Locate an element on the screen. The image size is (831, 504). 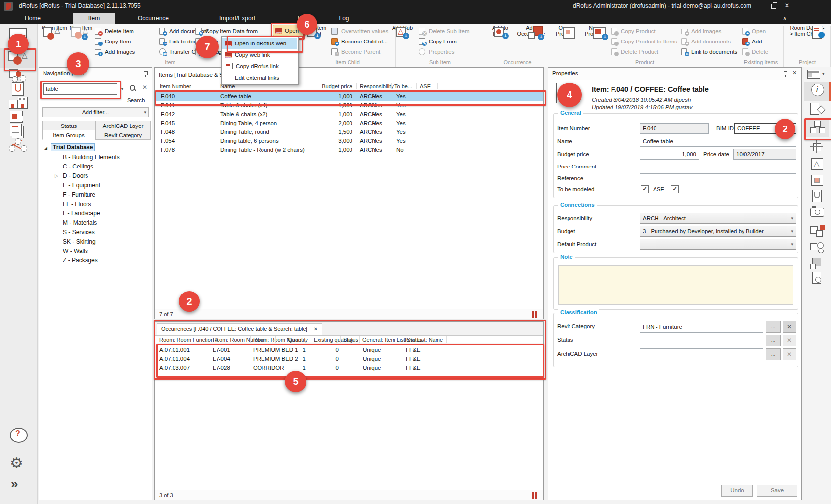
help-icon: ? is located at coordinates (19, 435).